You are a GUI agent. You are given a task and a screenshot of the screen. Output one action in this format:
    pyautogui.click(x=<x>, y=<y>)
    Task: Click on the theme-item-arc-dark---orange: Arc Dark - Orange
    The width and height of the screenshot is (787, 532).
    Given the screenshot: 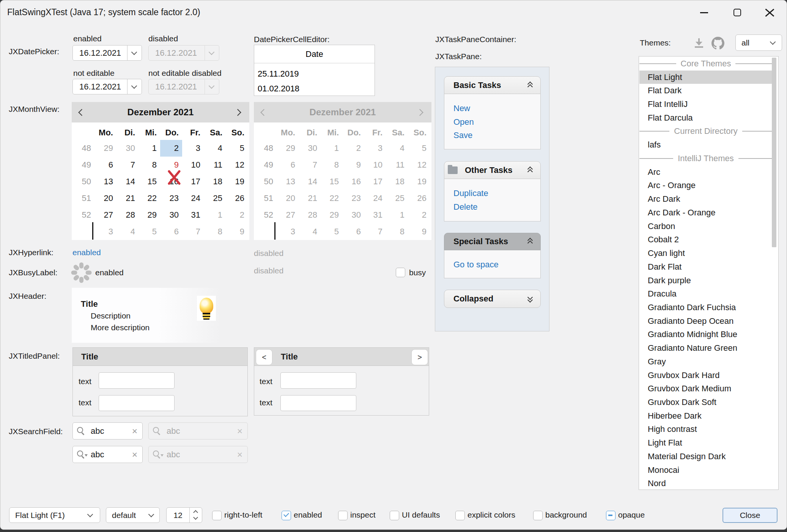 What is the action you would take?
    pyautogui.click(x=706, y=213)
    